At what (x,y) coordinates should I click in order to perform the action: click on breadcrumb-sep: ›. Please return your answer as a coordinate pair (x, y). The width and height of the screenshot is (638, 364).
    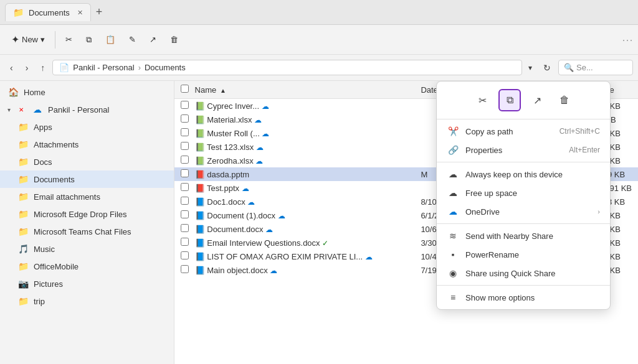
    Looking at the image, I should click on (140, 67).